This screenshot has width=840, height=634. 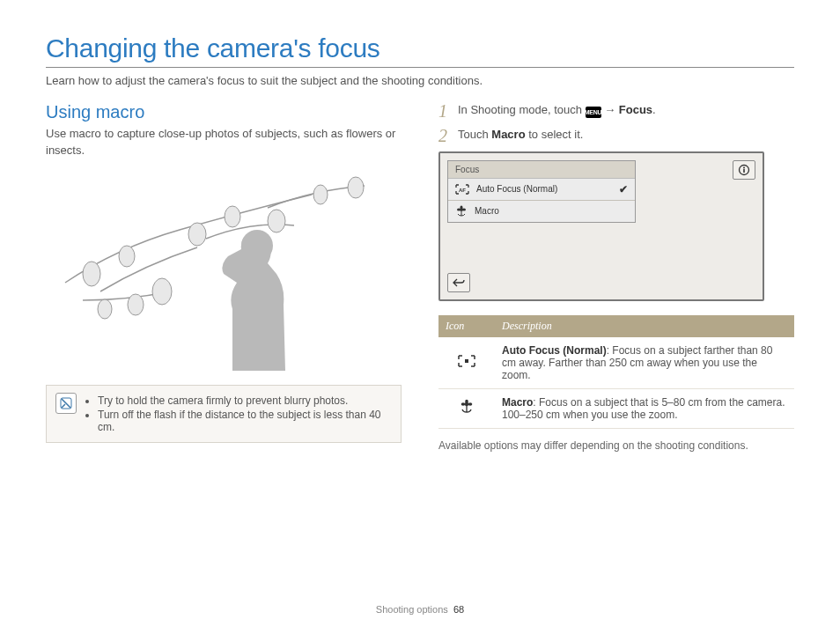 What do you see at coordinates (224, 414) in the screenshot?
I see `tip-box: Try to hold the camera firmly to prevent…` at bounding box center [224, 414].